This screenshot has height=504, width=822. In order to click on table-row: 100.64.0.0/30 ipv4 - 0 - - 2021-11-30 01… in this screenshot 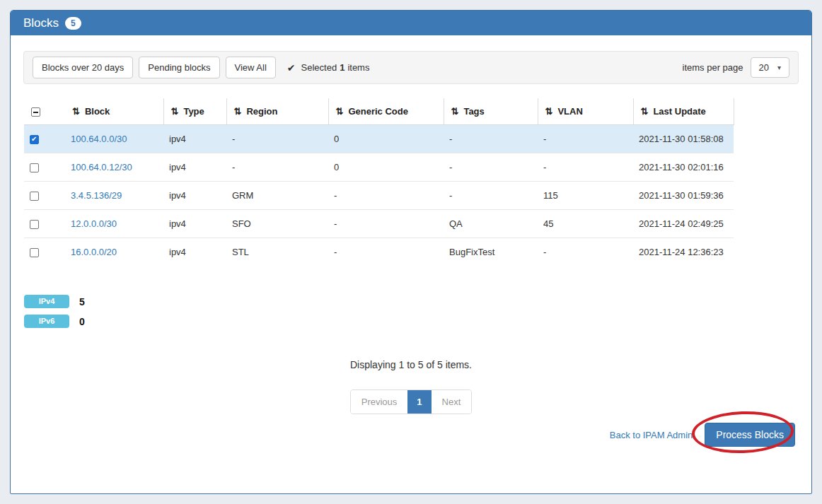, I will do `click(379, 139)`.